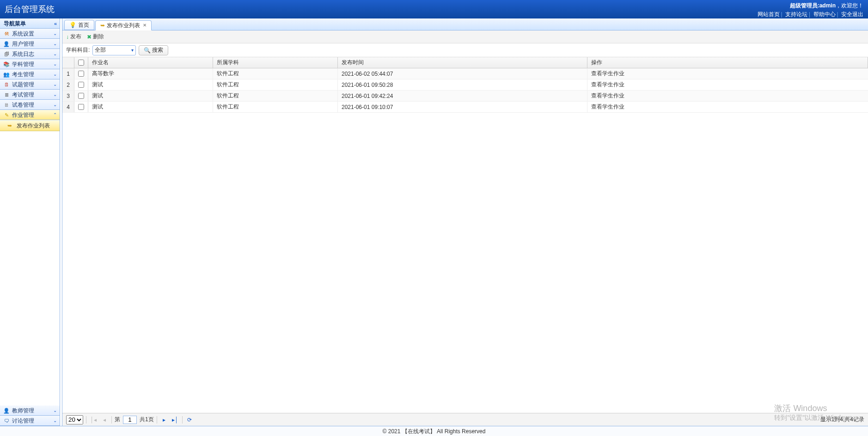 This screenshot has width=868, height=436. Describe the element at coordinates (68, 74) in the screenshot. I see `row-number: 1` at that location.